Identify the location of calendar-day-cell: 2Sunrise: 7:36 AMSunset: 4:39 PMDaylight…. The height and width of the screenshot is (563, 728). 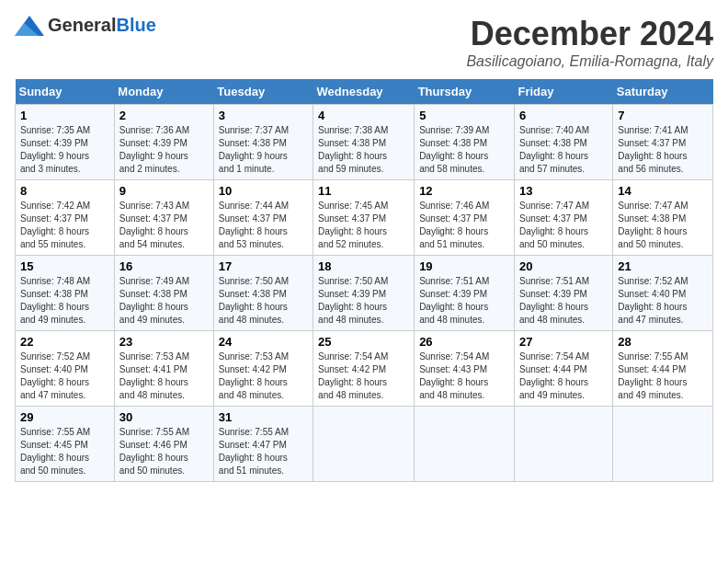
(164, 143).